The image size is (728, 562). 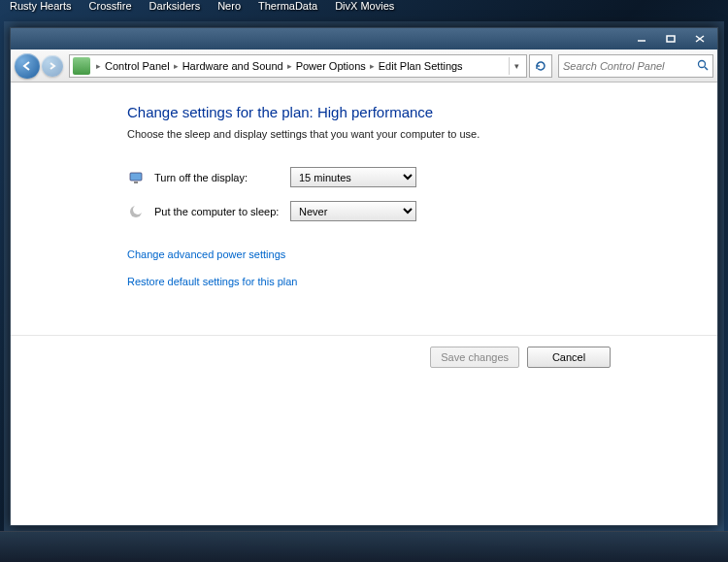 What do you see at coordinates (298, 66) in the screenshot?
I see `address-breadcrumb: ▸ Control Panel ▸ Hardware and Sound ▸ P…` at bounding box center [298, 66].